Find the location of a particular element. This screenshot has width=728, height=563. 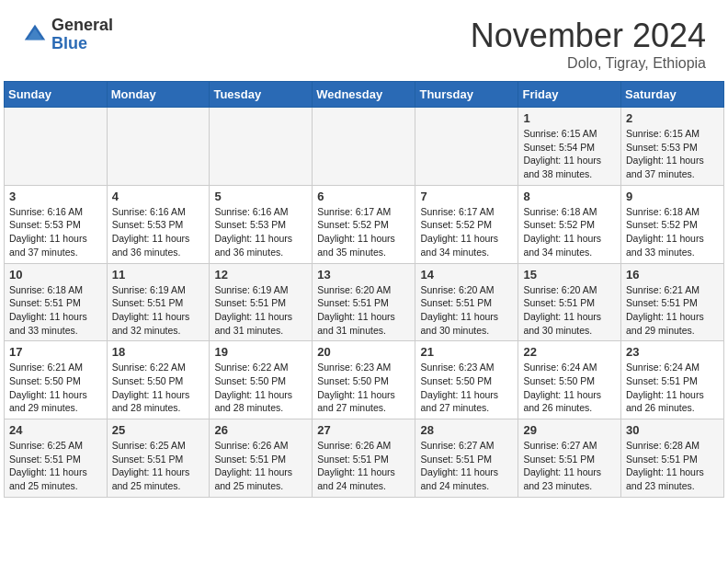

day-number: 22 is located at coordinates (570, 351).